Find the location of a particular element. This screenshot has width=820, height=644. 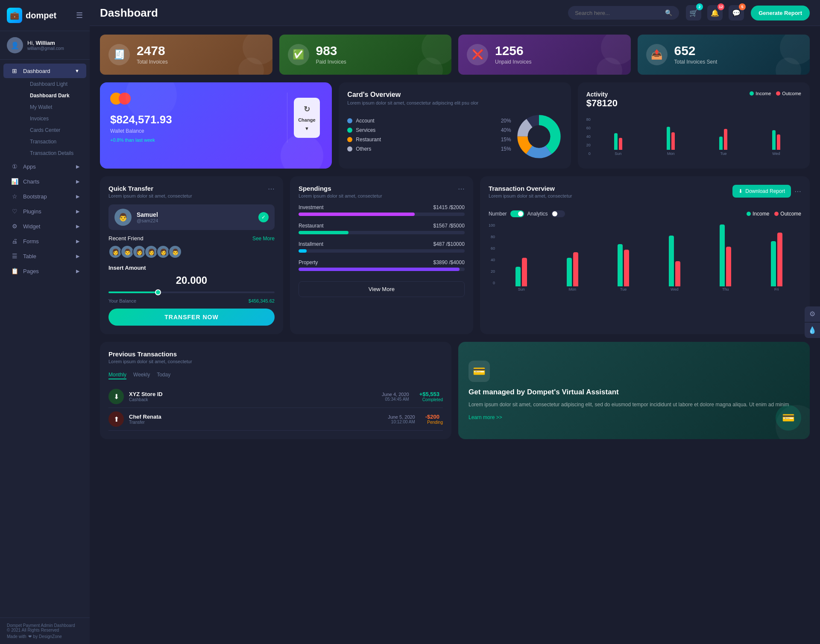

user-area: 👤 Hi, William william@gmail.com is located at coordinates (45, 45).